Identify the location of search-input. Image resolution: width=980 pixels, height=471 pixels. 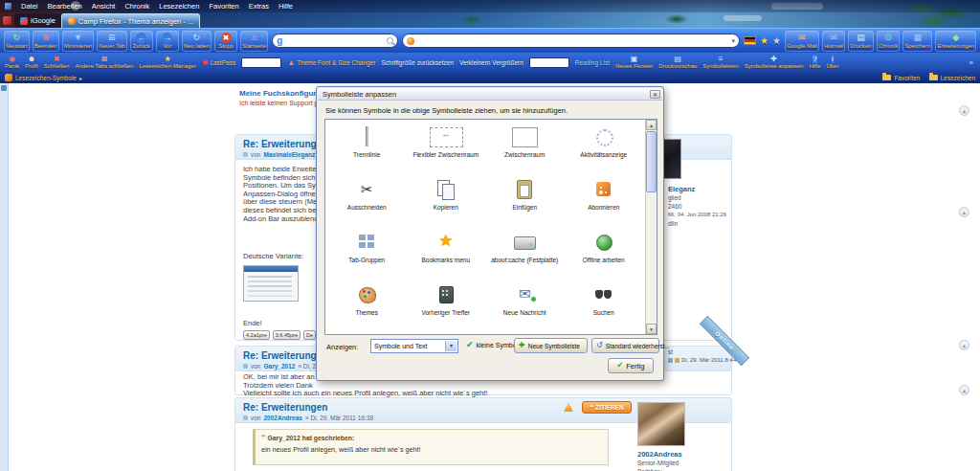
(335, 40).